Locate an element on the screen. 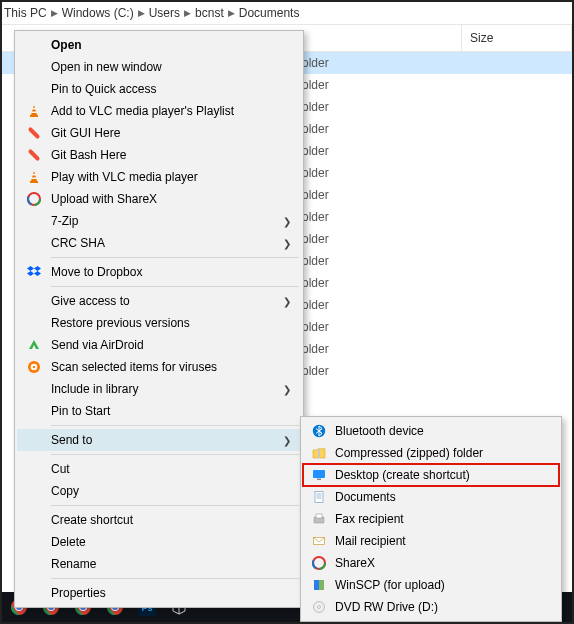 This screenshot has width=574, height=624. breadcrumb-segment: bcnst is located at coordinates (210, 13).